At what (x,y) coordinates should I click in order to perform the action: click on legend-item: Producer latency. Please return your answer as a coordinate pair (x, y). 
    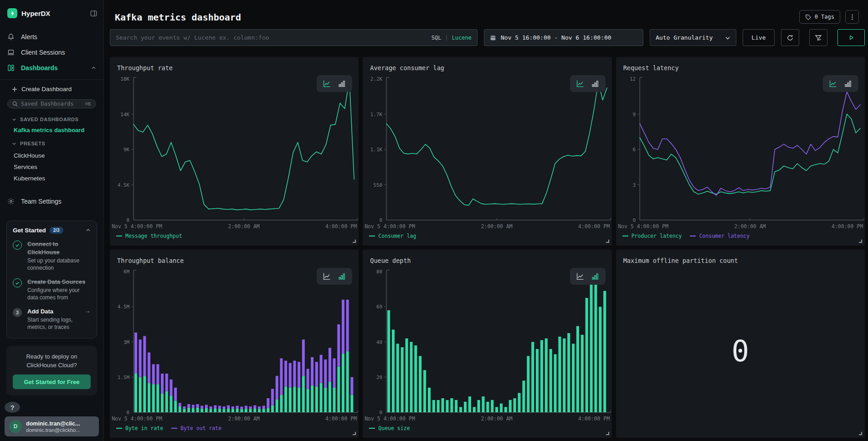
    Looking at the image, I should click on (652, 236).